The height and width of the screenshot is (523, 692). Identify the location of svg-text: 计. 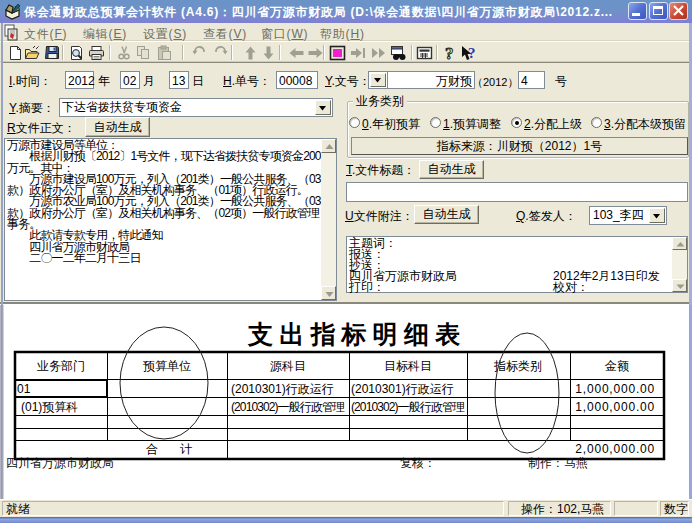
(186, 449).